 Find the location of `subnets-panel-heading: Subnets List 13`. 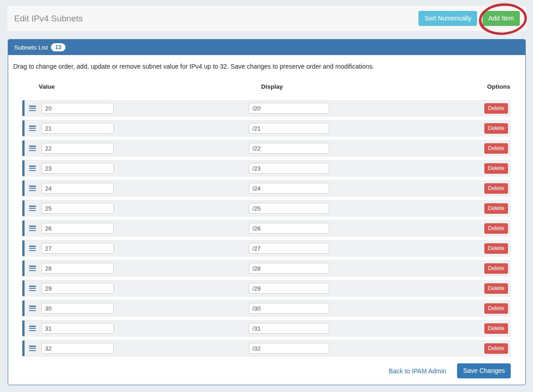

subnets-panel-heading: Subnets List 13 is located at coordinates (266, 47).